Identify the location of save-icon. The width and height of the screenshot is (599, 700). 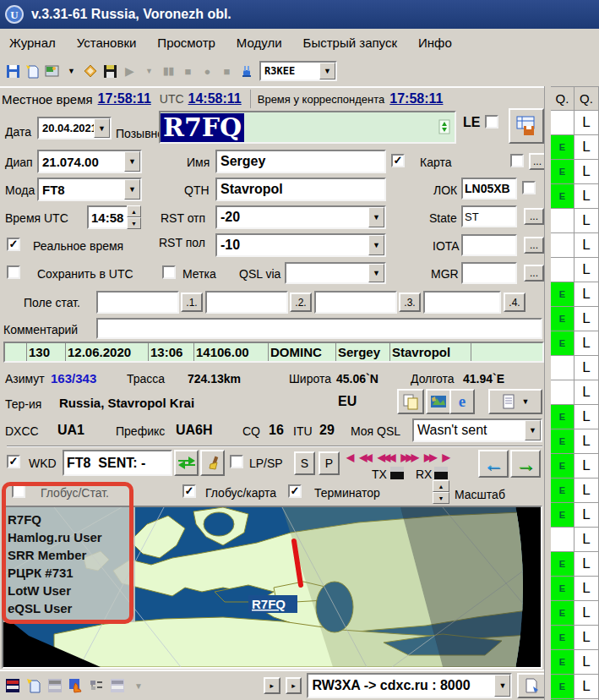
(14, 71).